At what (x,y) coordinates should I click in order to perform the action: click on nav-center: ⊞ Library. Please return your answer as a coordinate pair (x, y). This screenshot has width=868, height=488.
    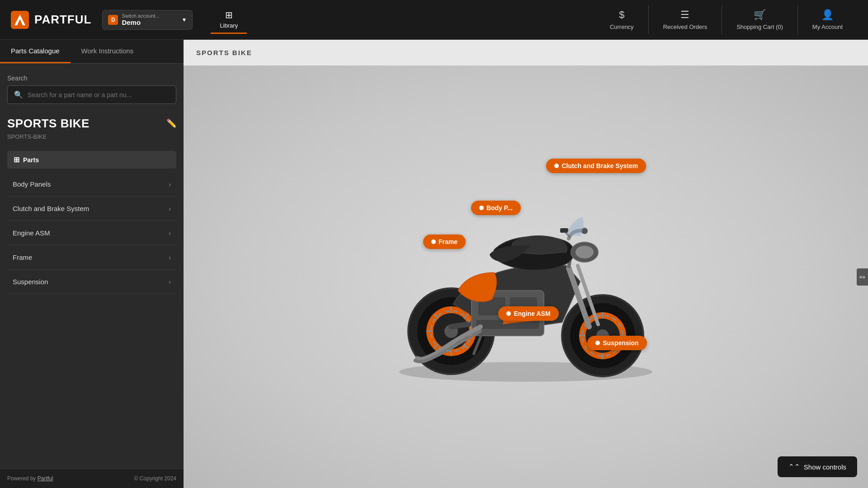
    Looking at the image, I should click on (229, 20).